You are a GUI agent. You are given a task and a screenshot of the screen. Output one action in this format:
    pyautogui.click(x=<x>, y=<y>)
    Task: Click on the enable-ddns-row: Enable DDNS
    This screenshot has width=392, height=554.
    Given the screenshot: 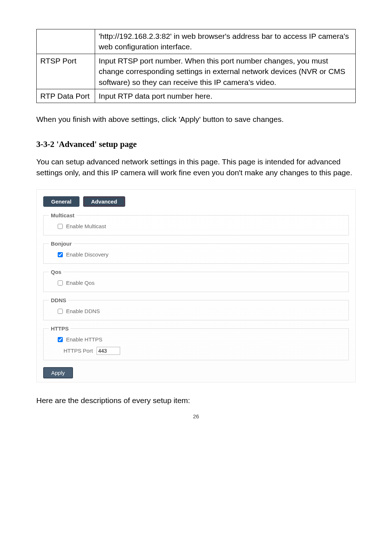 What is the action you would take?
    pyautogui.click(x=196, y=311)
    